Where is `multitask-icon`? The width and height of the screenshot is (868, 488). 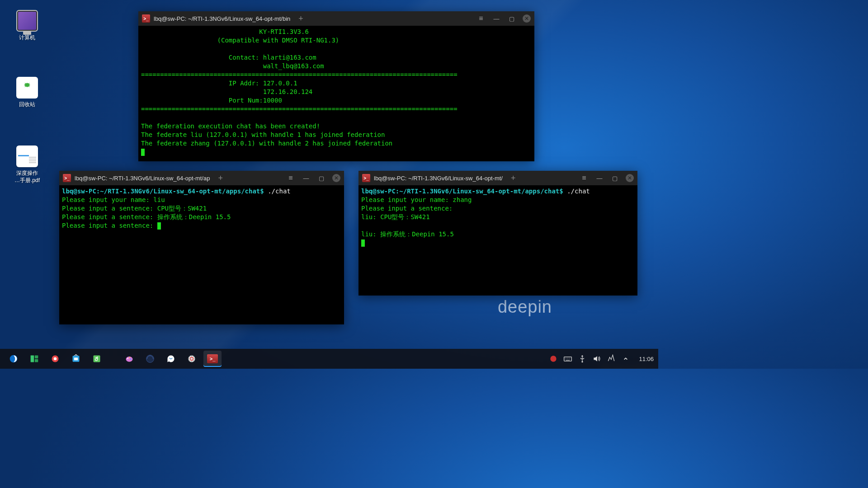
multitask-icon is located at coordinates (34, 359).